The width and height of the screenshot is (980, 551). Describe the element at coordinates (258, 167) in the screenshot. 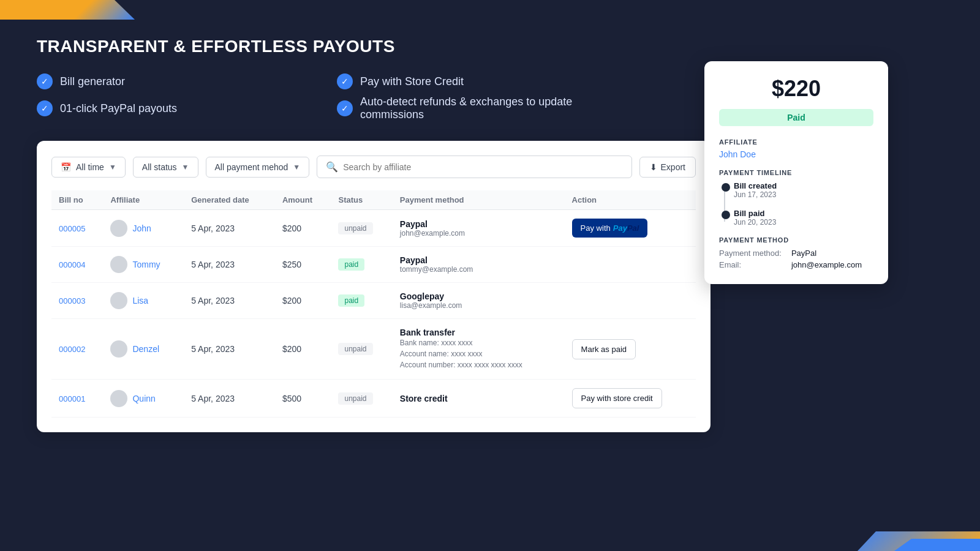

I see `payment-method-filter: All payment mehod ▼` at that location.